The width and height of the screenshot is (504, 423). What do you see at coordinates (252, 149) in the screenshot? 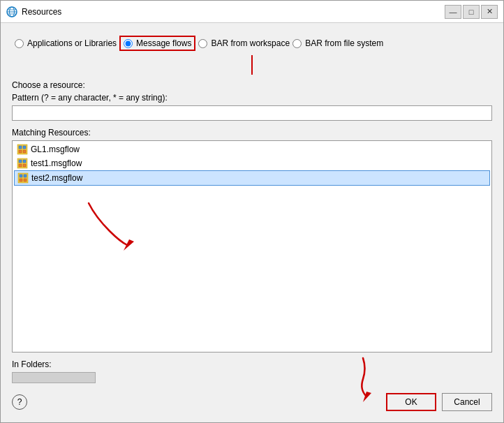
I see `list-item: GL1.msgflow` at bounding box center [252, 149].